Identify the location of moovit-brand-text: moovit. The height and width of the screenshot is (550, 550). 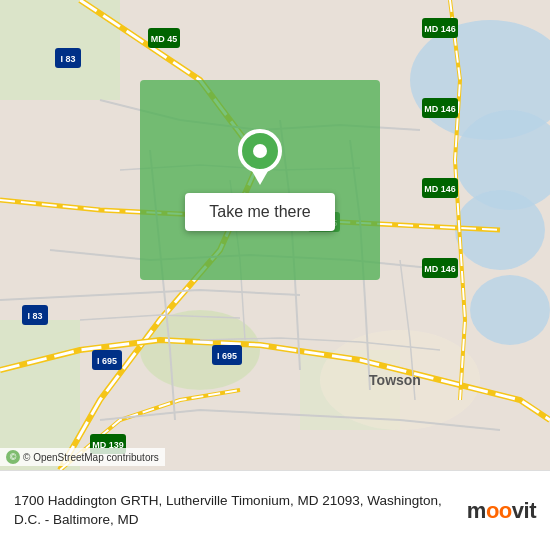
(502, 511).